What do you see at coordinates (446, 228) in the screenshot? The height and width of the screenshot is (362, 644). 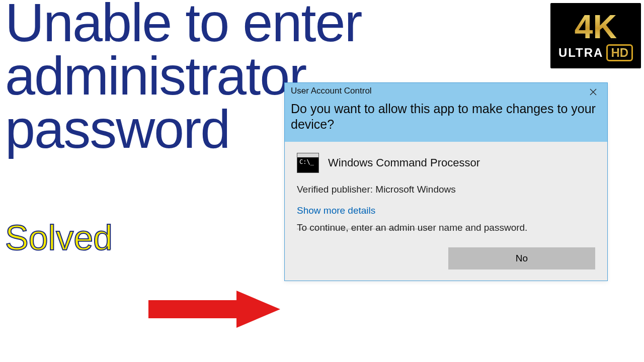 I see `continue-instruction: To continue, enter an admin user name an…` at bounding box center [446, 228].